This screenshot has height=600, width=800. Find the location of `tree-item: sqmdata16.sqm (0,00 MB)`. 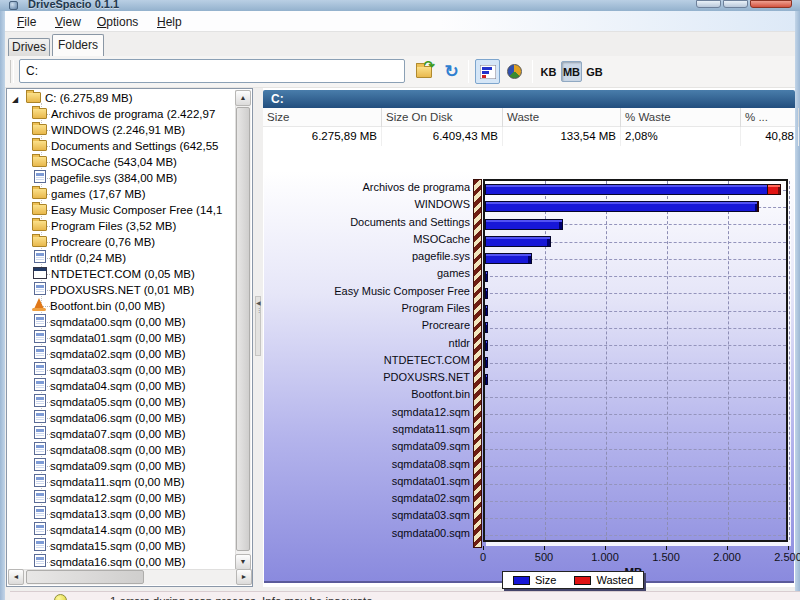

tree-item: sqmdata16.sqm (0,00 MB) is located at coordinates (122, 562).